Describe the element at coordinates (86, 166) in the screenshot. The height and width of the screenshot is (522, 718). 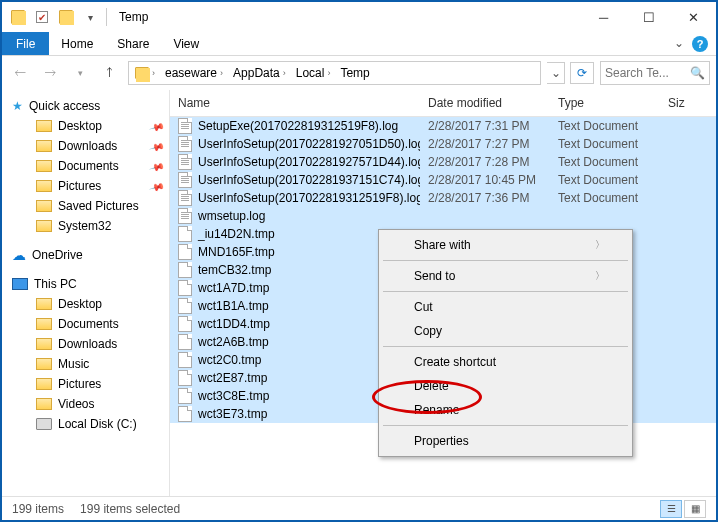
I see `sidebar-item: Documents📌` at that location.